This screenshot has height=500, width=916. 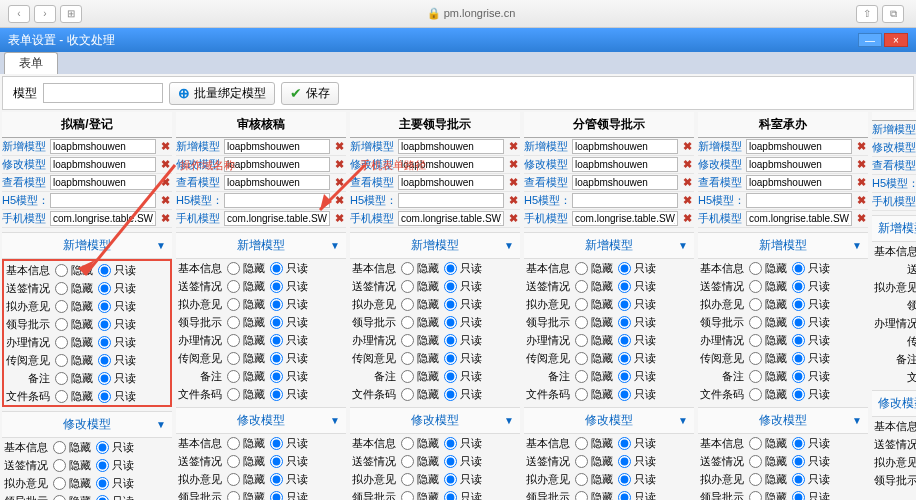 What do you see at coordinates (867, 14) in the screenshot?
I see `share-button: ⇧` at bounding box center [867, 14].